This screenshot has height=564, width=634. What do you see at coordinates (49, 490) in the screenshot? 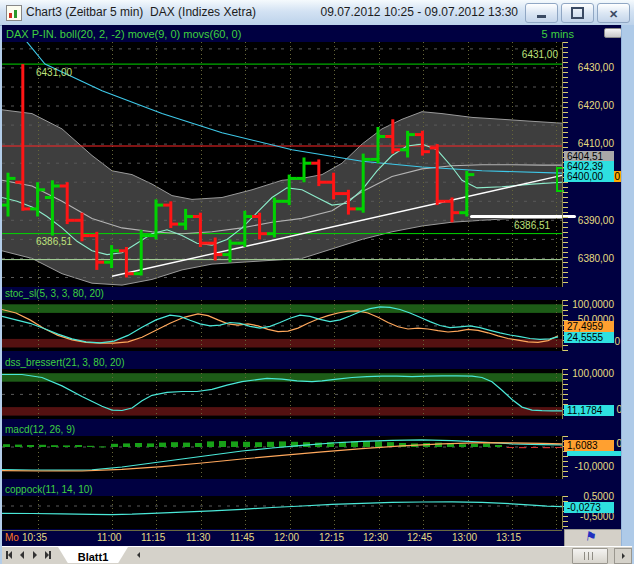
I see `panel-label-coppock: coppock(11, 14, 10)` at bounding box center [49, 490].